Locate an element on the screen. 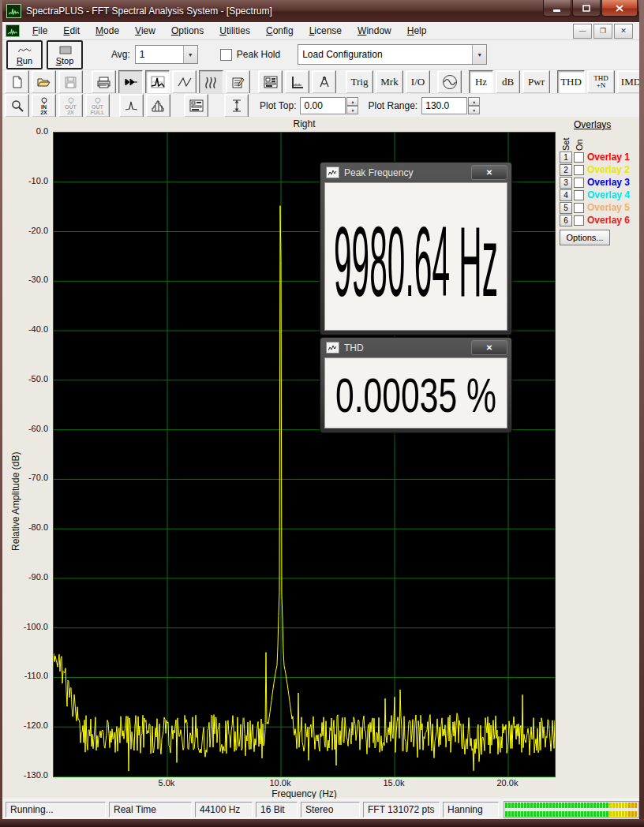 This screenshot has height=827, width=644. menu-edit: Edit is located at coordinates (71, 31).